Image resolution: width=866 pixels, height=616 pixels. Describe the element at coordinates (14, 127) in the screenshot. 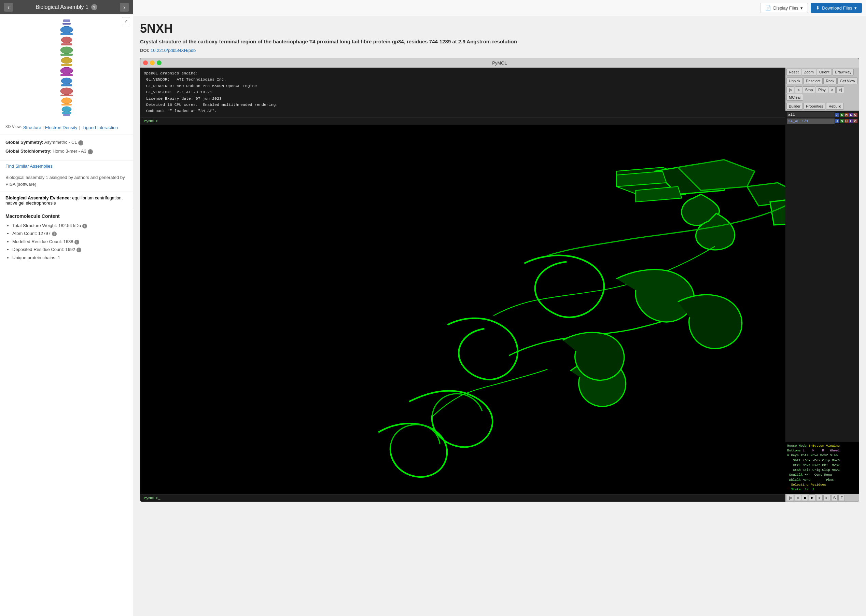

I see `3dview-label: 3D View:` at that location.